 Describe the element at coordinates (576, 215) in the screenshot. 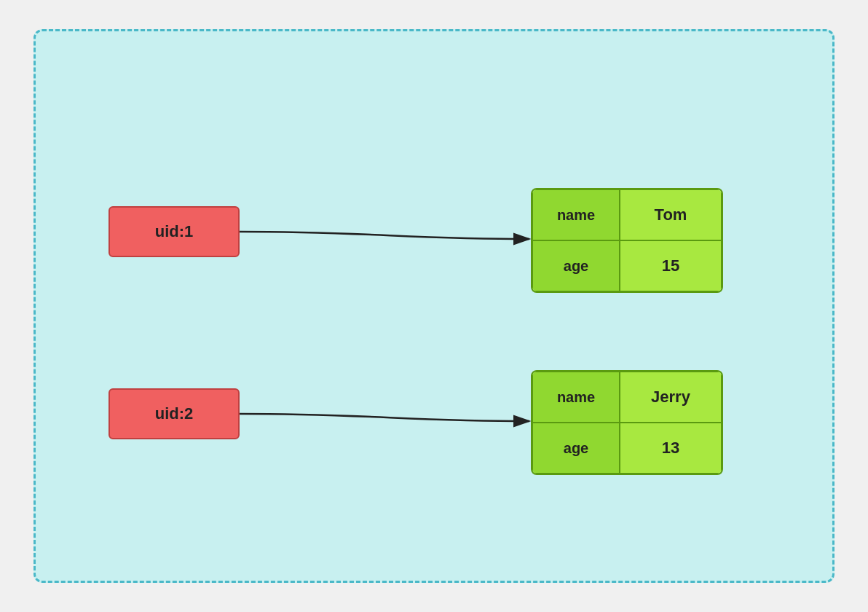

I see `record1-name-key: name` at that location.